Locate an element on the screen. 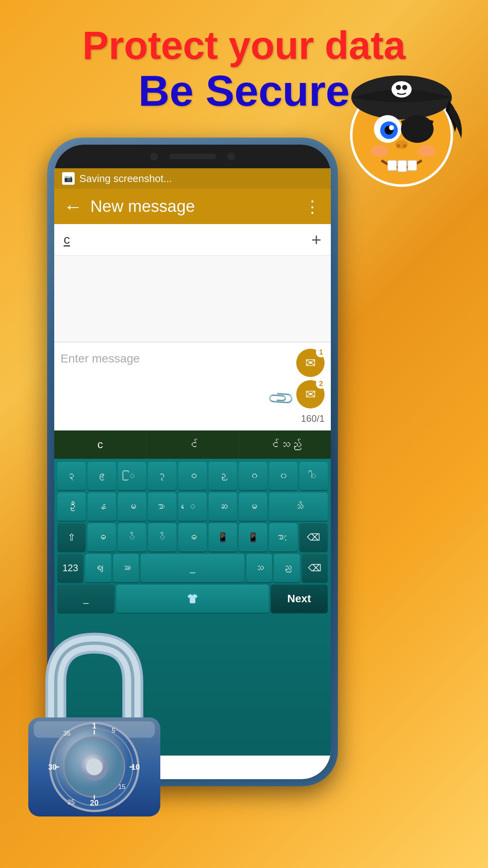 The height and width of the screenshot is (868, 488). key-si: သိ is located at coordinates (299, 507).